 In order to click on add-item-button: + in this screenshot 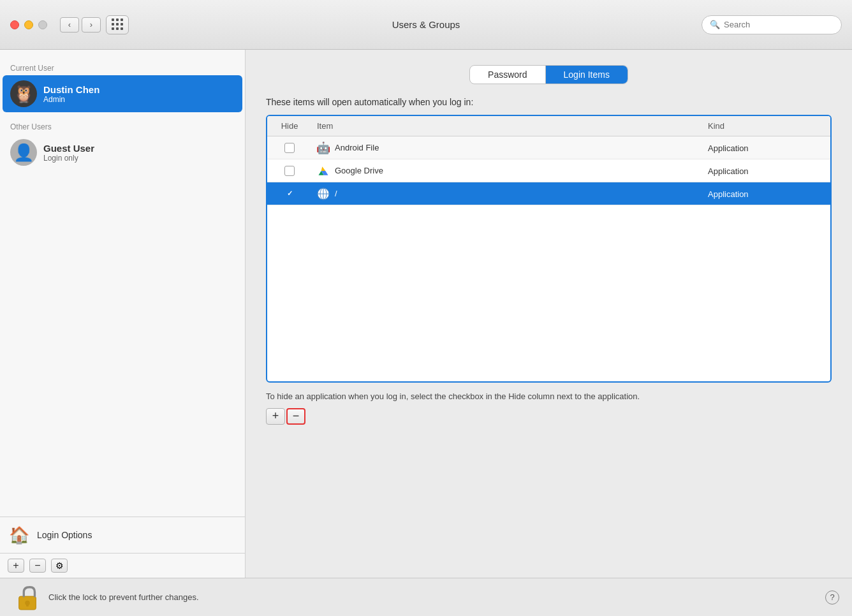, I will do `click(275, 416)`.